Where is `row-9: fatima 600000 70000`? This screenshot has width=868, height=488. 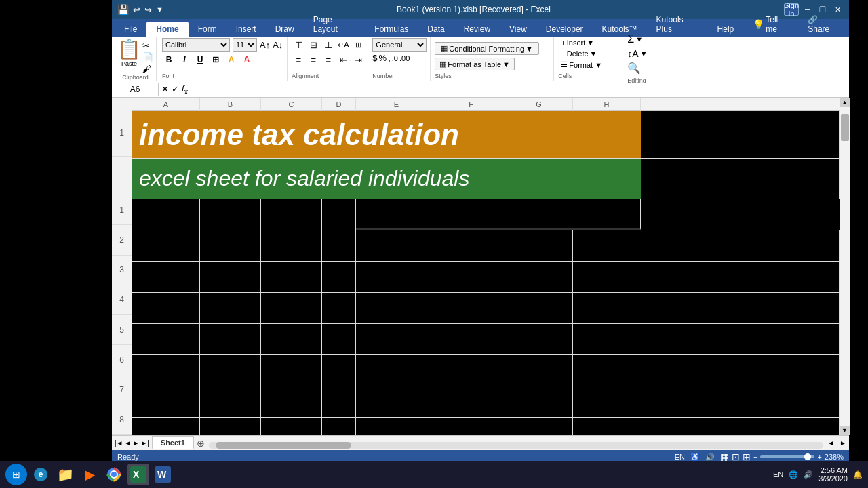
row-9: fatima 600000 70000 is located at coordinates (486, 402).